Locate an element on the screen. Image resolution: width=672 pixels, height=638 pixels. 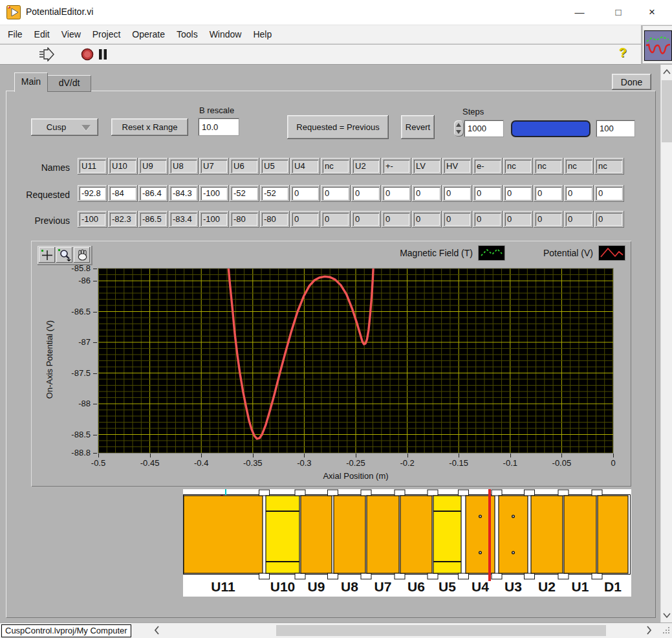
run-button-icon is located at coordinates (47, 54).